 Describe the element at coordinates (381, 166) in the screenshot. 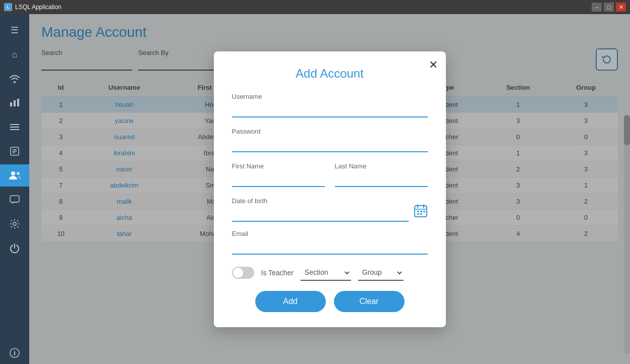

I see `lastname-label: Last Name` at that location.